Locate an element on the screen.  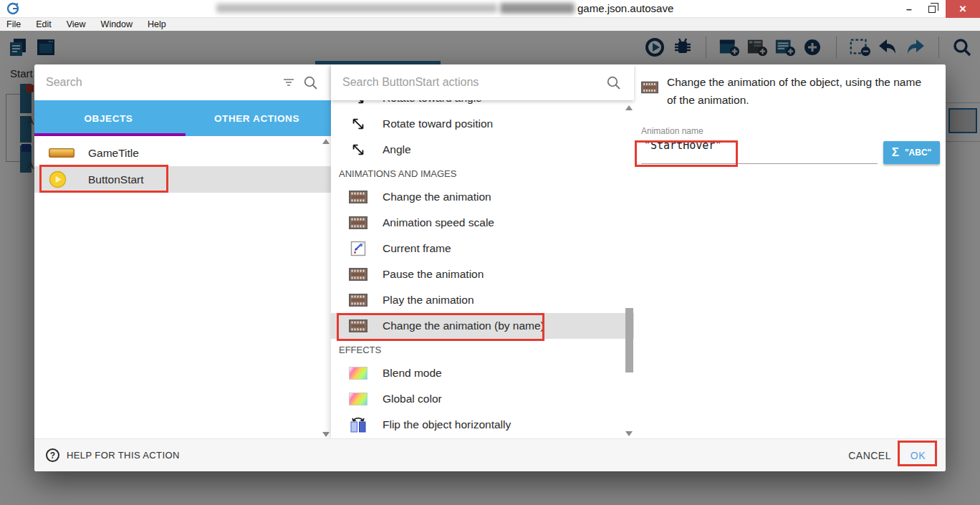
action-row: Blend mode is located at coordinates (483, 373).